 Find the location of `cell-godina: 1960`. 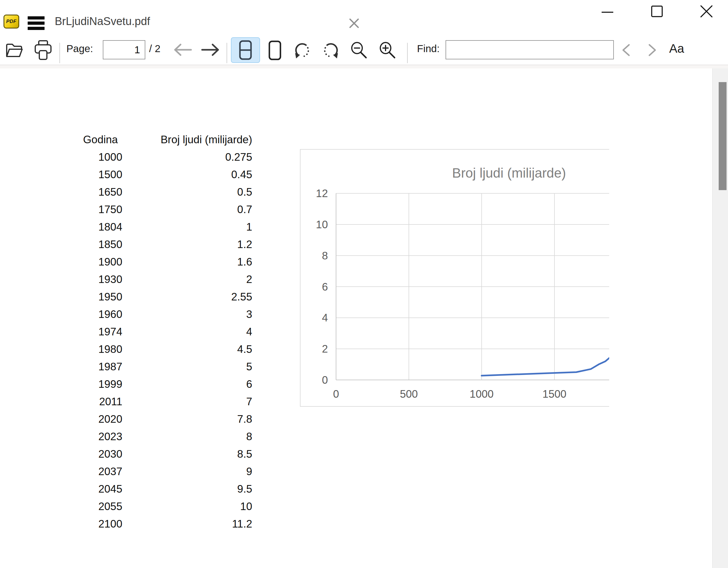

cell-godina: 1960 is located at coordinates (101, 314).